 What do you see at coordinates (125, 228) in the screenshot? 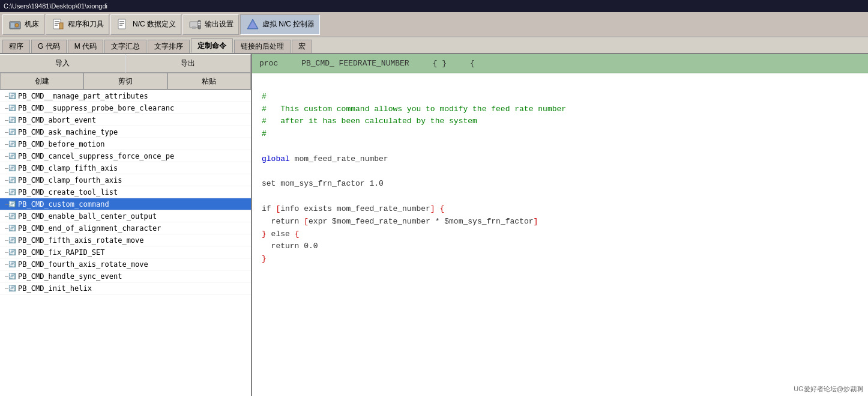
I see `tree-item: —🔄PB_CMD_end_of_alignment_character` at bounding box center [125, 228].